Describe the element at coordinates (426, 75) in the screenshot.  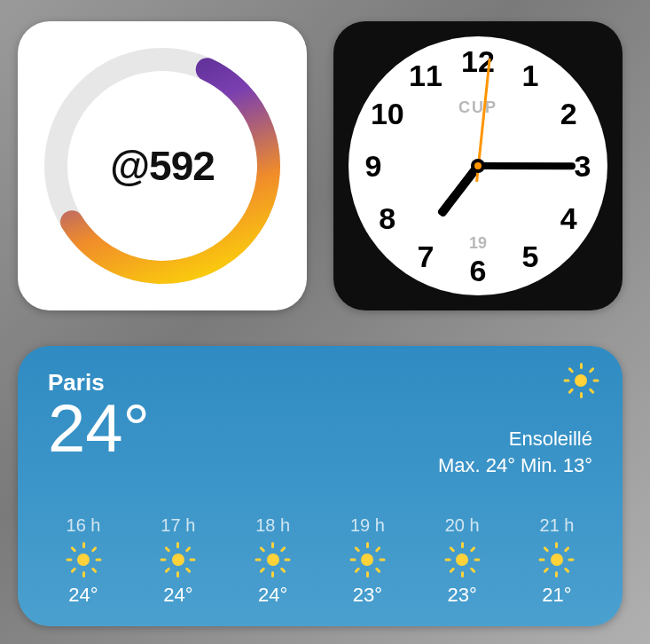
I see `clock-numeral: 11` at that location.